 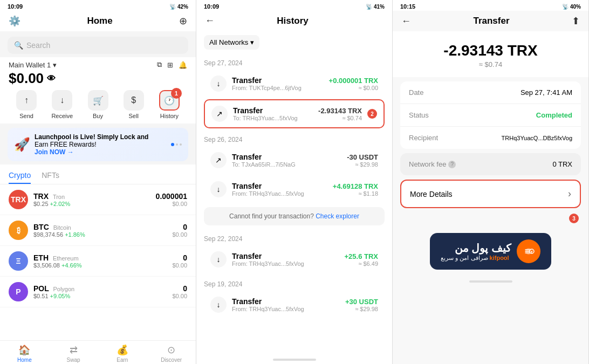 I want to click on buy-action: 🛒 Buy, so click(x=98, y=105).